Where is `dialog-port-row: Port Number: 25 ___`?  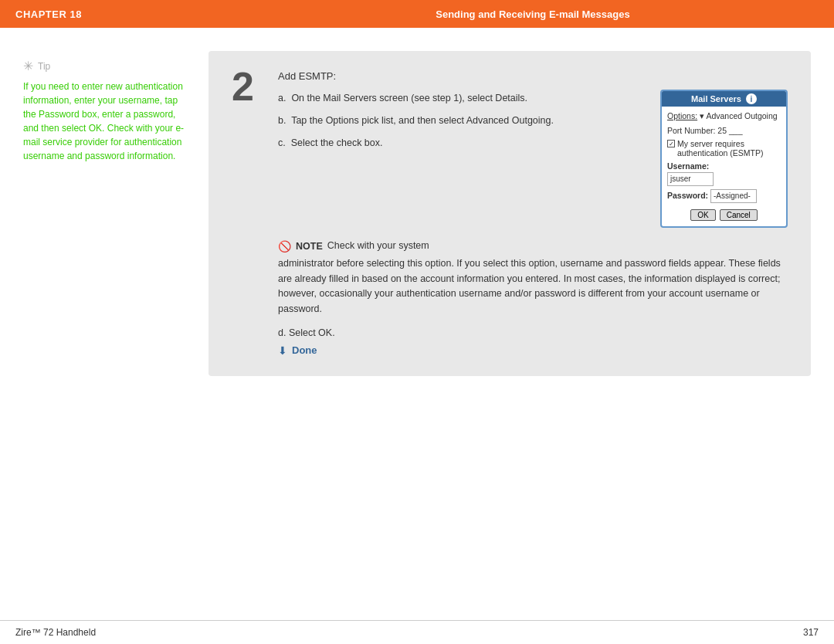 dialog-port-row: Port Number: 25 ___ is located at coordinates (724, 131).